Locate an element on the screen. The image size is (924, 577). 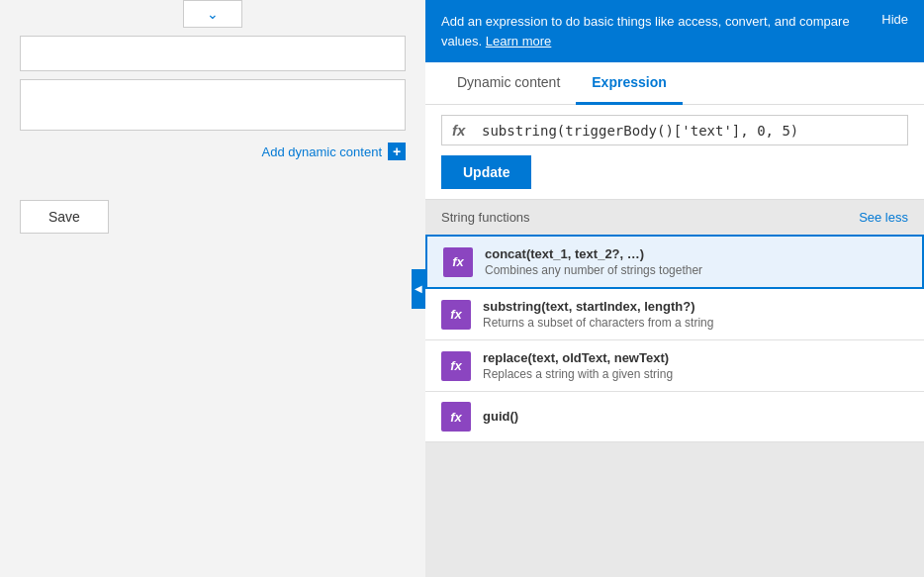
chevron-container: ⌄ is located at coordinates (213, 14).